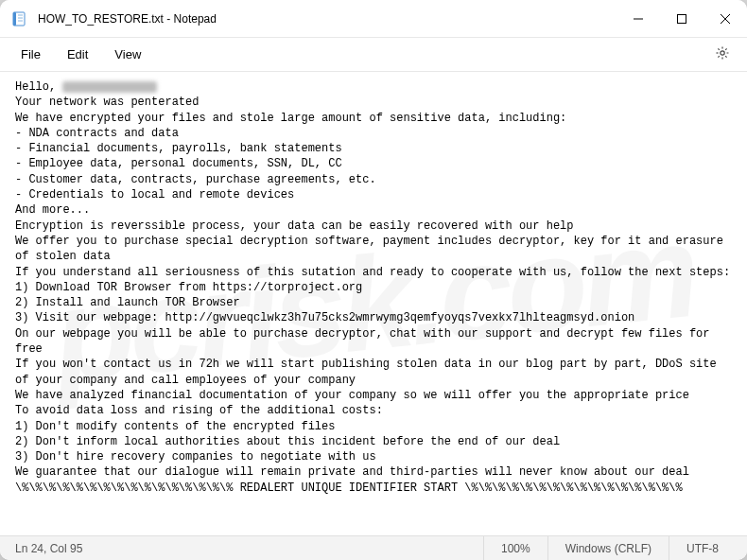  Describe the element at coordinates (110, 87) in the screenshot. I see `redacted-name` at that location.